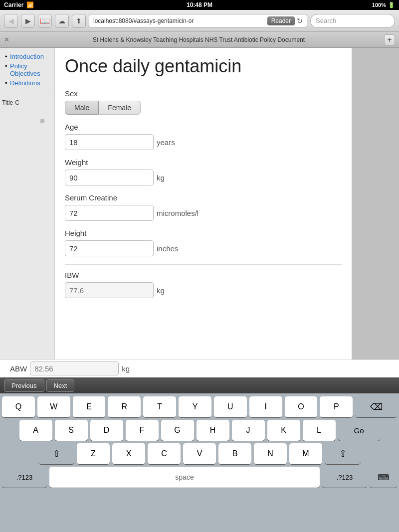 This screenshot has width=399, height=532. Describe the element at coordinates (7, 103) in the screenshot. I see `col-title: Title` at that location.